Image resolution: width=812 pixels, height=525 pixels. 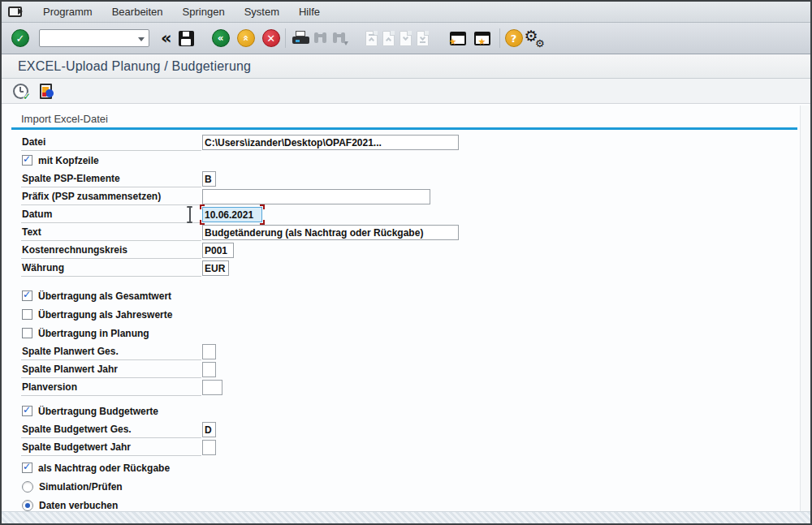 What do you see at coordinates (111, 370) in the screenshot?
I see `field-label: Spalte Planwert Jahr` at bounding box center [111, 370].